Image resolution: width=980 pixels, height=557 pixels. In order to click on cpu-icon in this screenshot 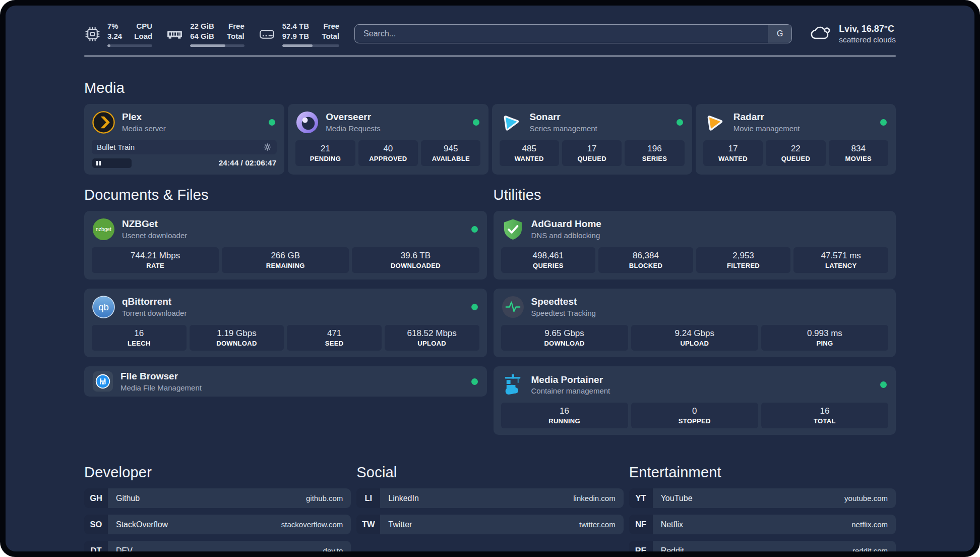, I will do `click(93, 34)`.